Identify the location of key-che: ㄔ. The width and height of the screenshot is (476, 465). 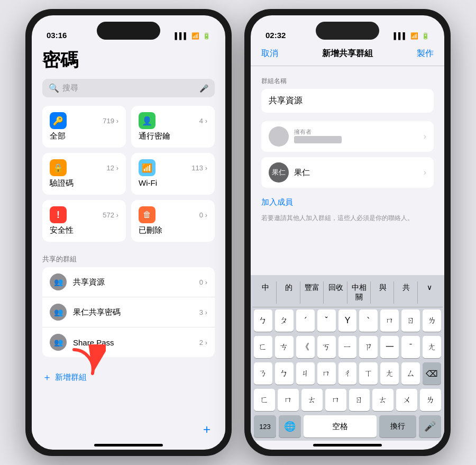
(348, 373).